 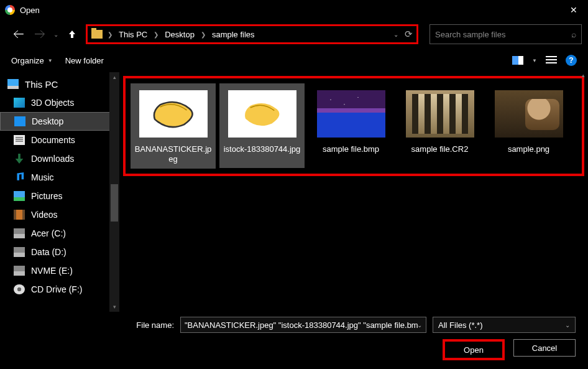 What do you see at coordinates (133, 35) in the screenshot?
I see `breadcrumb-item: This PC` at bounding box center [133, 35].